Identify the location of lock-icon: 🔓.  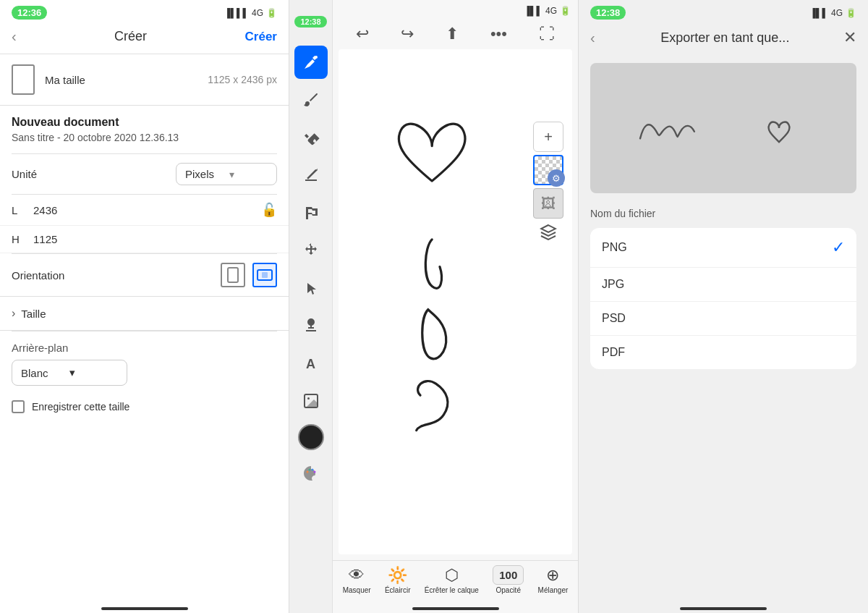
(269, 210).